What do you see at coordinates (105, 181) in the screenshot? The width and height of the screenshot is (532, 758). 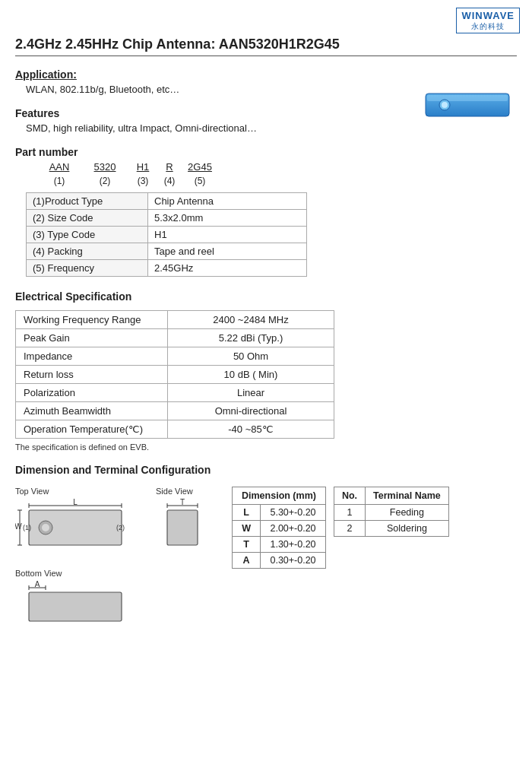 I see `part-number-index: (2)` at bounding box center [105, 181].